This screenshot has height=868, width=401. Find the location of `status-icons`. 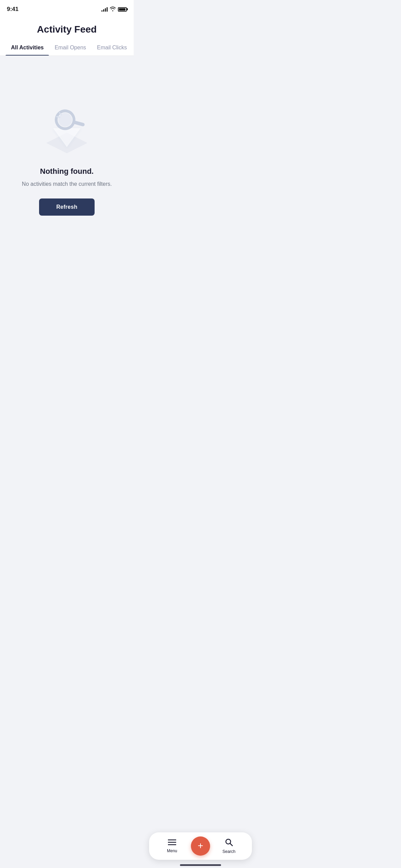

status-icons is located at coordinates (114, 10).